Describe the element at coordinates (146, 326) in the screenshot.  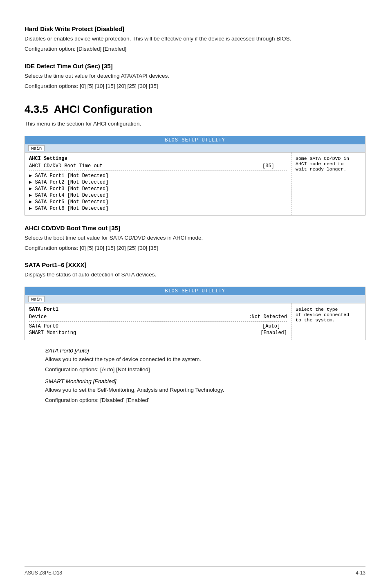
I see `bios-sata-port0-label: SATA Port0` at that location.